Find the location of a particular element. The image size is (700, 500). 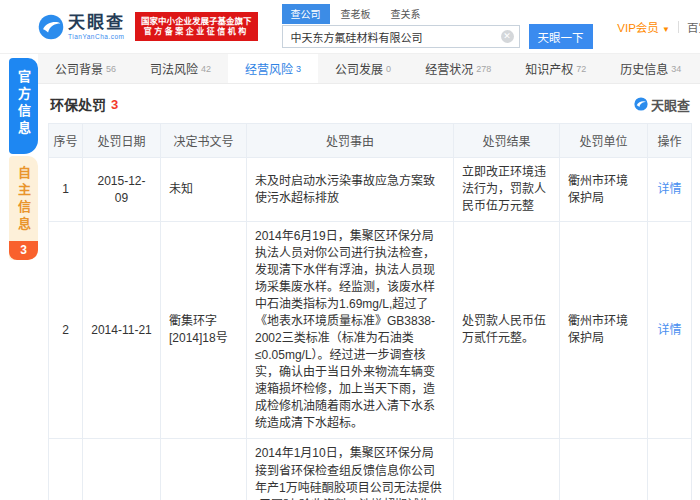

sidebar-tab-self-info: 自主信息 3 is located at coordinates (24, 208).